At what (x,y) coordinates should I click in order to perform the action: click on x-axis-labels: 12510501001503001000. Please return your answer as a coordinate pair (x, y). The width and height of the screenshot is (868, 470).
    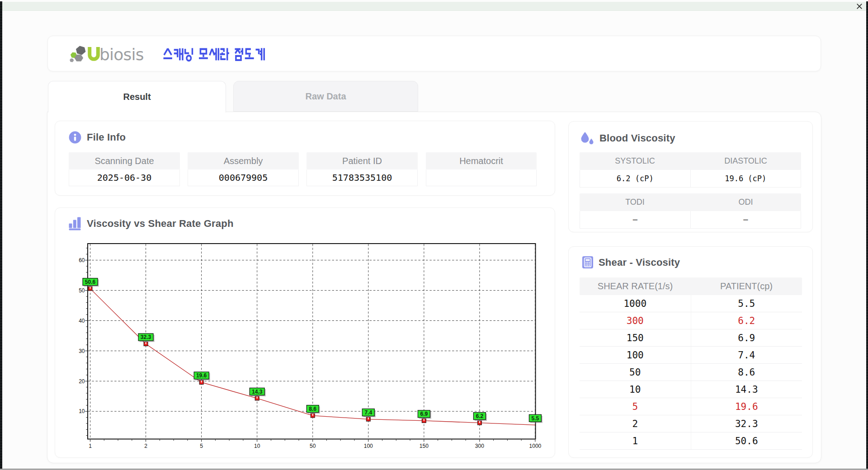
    Looking at the image, I should click on (315, 446).